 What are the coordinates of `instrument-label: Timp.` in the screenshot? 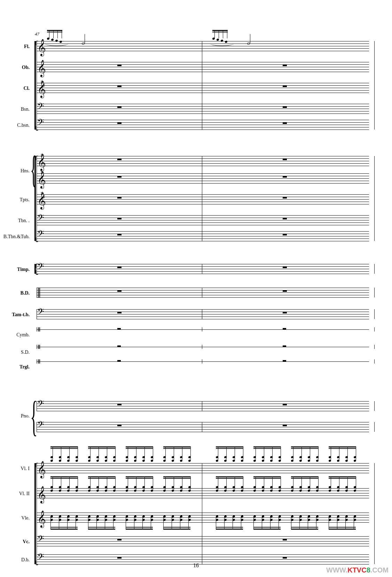 It's located at (15, 270).